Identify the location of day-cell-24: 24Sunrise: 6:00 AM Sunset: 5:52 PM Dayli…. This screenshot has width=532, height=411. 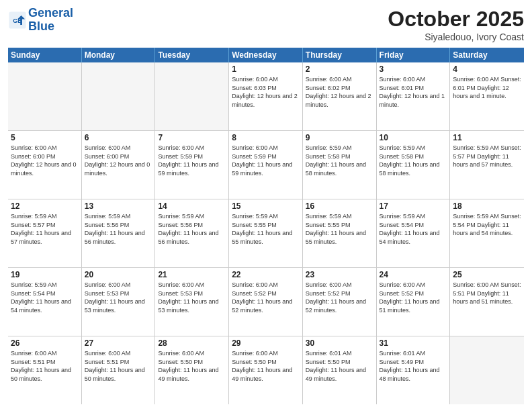
(414, 302).